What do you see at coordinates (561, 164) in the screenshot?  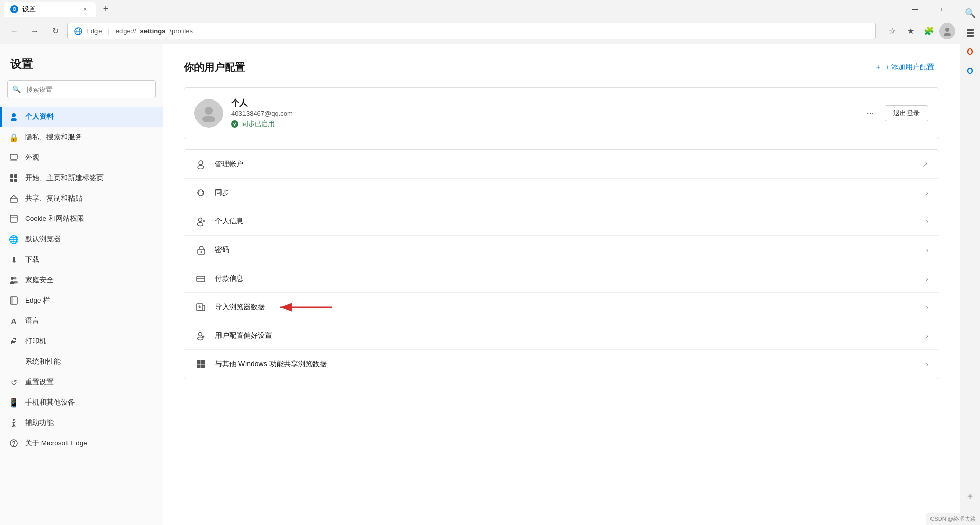 I see `settings-item-manage: 管理帐户 ↗` at bounding box center [561, 164].